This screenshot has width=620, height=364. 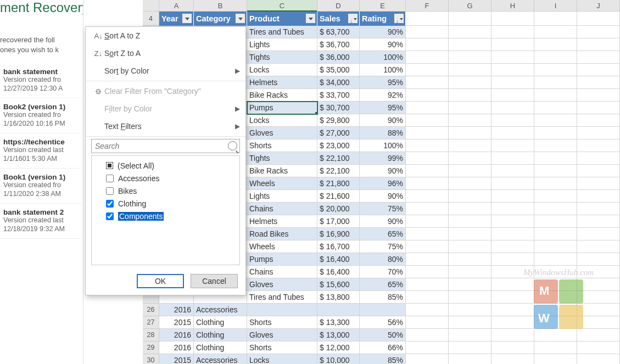 I want to click on filter-option: Components, so click(x=166, y=216).